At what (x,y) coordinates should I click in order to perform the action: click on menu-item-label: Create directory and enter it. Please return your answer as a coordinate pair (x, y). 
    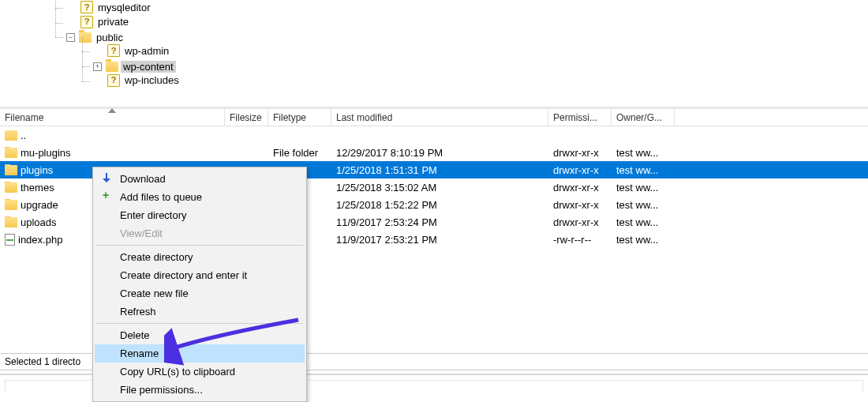
    Looking at the image, I should click on (183, 275).